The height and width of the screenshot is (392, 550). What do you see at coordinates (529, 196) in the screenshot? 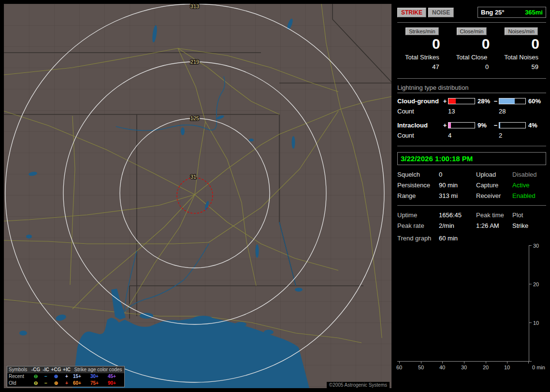
I see `receiver-status: Enabled` at bounding box center [529, 196].